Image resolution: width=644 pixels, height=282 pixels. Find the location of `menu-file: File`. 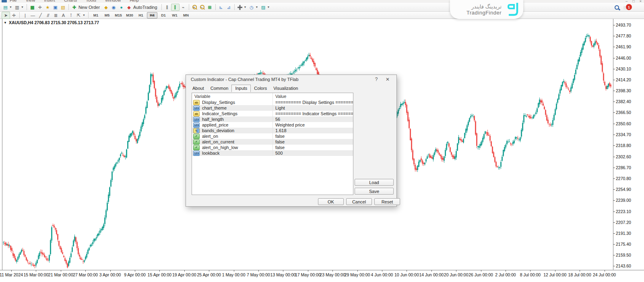

menu-file: File is located at coordinates (13, 1).